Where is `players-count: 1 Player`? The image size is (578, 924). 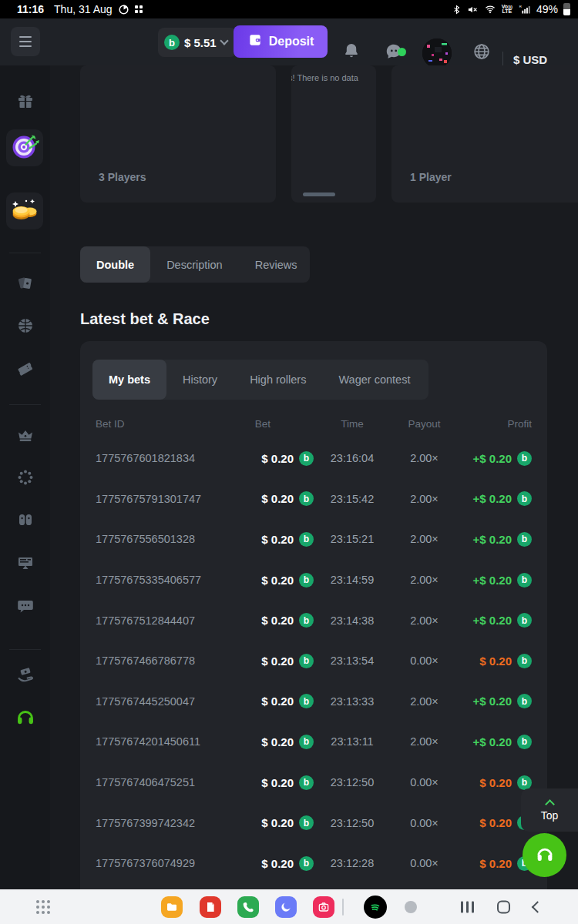
players-count: 1 Player is located at coordinates (431, 177).